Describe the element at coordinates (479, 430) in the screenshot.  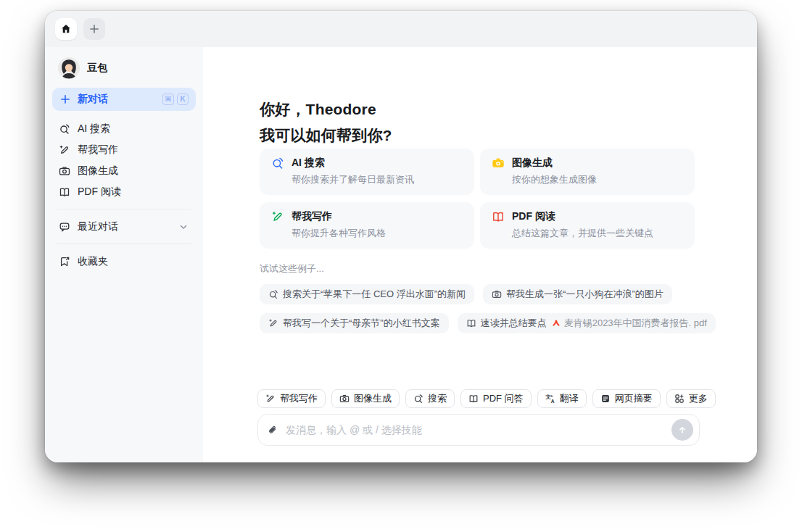
I see `message-input-box` at that location.